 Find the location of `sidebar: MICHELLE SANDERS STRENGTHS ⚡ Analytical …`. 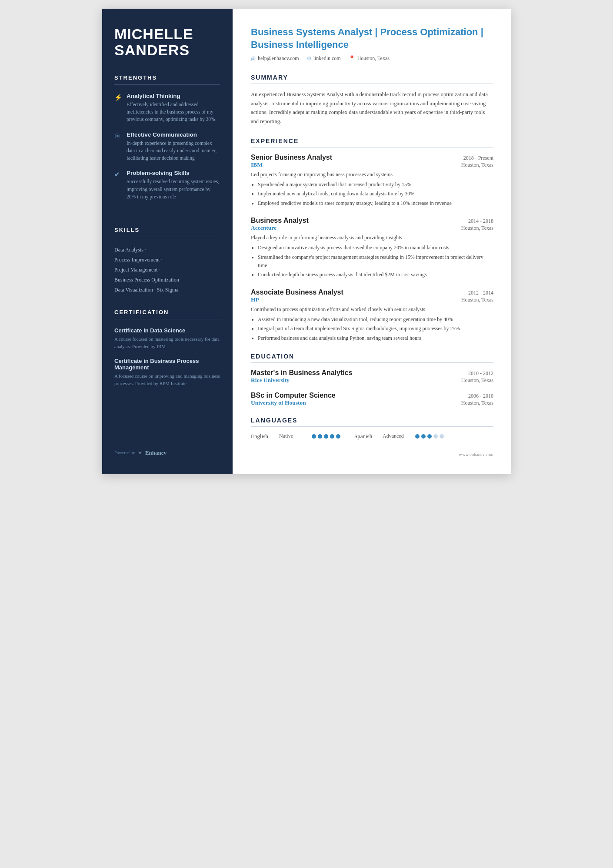

sidebar: MICHELLE SANDERS STRENGTHS ⚡ Analytical … is located at coordinates (167, 241).